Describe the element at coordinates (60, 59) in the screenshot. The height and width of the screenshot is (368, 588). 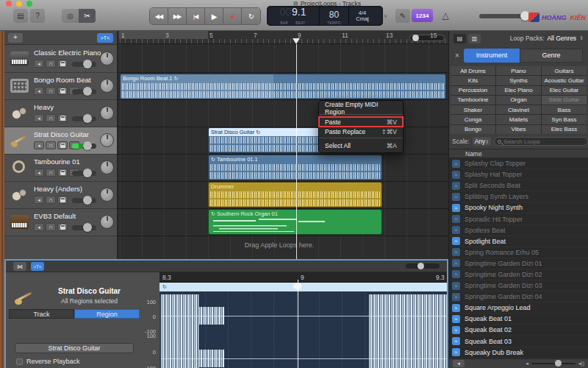
I see `track-row: Classic Electric Piano` at that location.